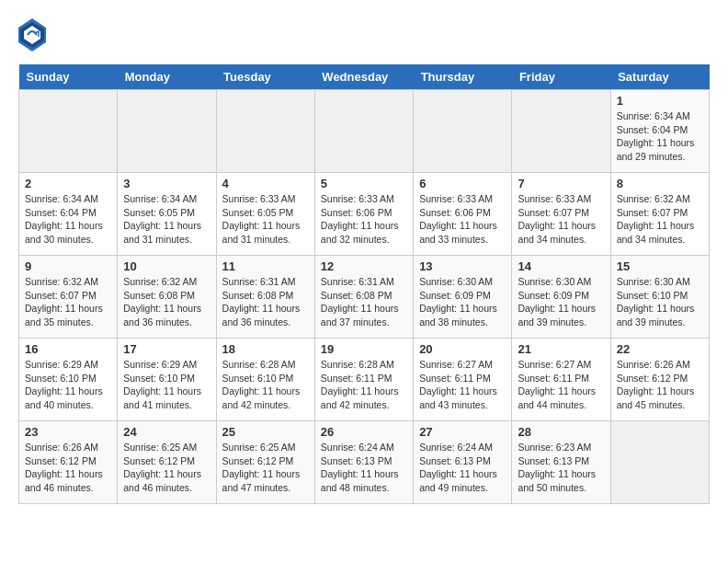  What do you see at coordinates (561, 77) in the screenshot?
I see `day-header-friday: Friday` at bounding box center [561, 77].